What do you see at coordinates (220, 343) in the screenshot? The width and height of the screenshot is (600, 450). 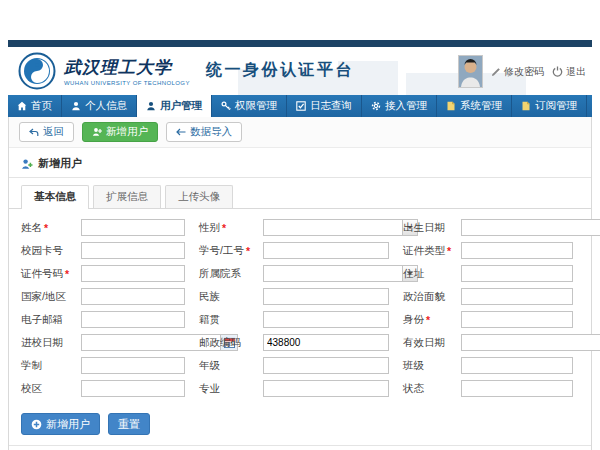 I see `field-label: 邮政编码` at bounding box center [220, 343].